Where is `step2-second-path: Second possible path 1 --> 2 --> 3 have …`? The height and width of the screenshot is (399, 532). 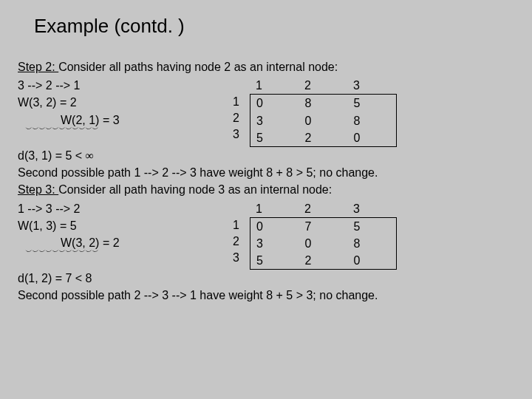
step2-second-path: Second possible path 1 --> 2 --> 3 have … is located at coordinates (266, 173).